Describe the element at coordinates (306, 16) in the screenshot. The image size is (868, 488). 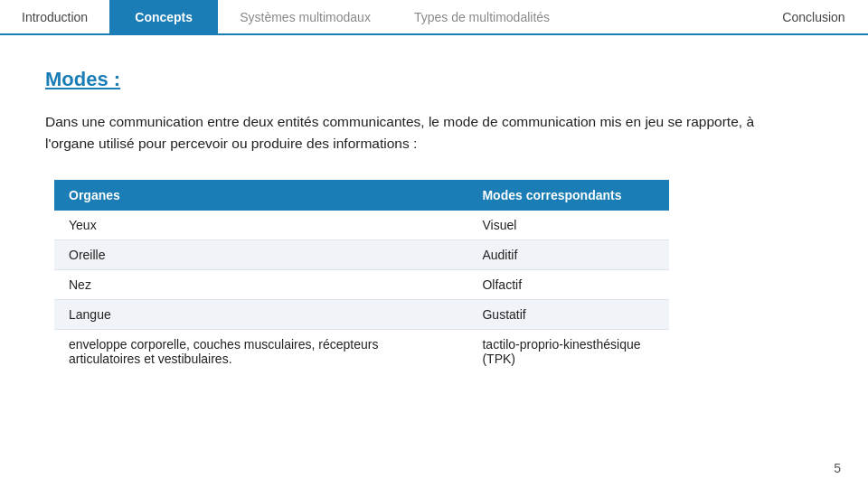
I see `nav-item-systemes: Systèmes multimodaux` at that location.